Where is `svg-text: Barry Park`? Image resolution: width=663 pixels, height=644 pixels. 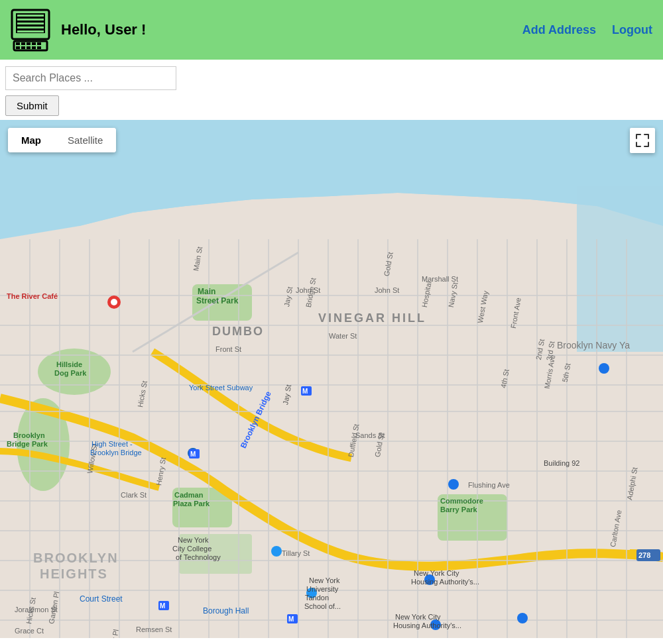
svg-text: Barry Park is located at coordinates (459, 510).